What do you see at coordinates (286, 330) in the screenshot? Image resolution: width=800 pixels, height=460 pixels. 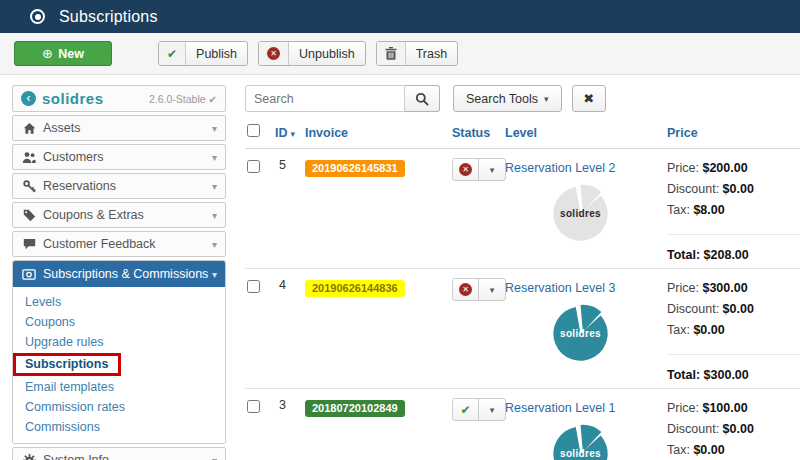 I see `row-id: 4` at bounding box center [286, 330].